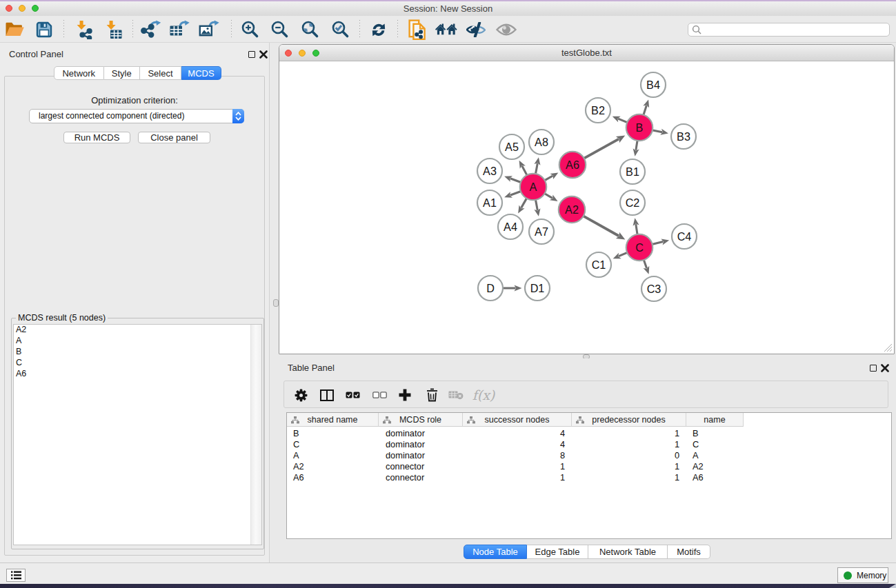 Image resolution: width=896 pixels, height=588 pixels. I want to click on column-header-shared-name: shared name, so click(332, 420).